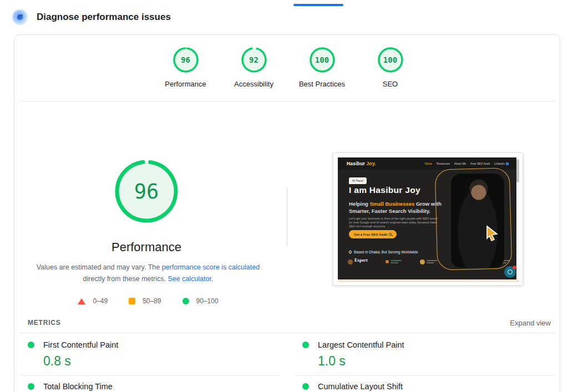 This screenshot has width=568, height=392. I want to click on disclaimer-text: Values are estimated and may vary. The, so click(99, 267).